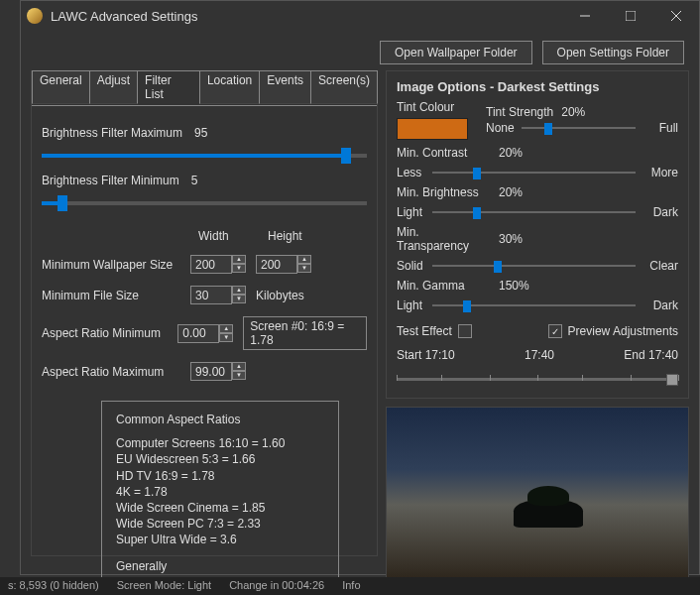  Describe the element at coordinates (305, 333) in the screenshot. I see `screen-info-box: Screen #0: 16:9 = 1.78` at that location.